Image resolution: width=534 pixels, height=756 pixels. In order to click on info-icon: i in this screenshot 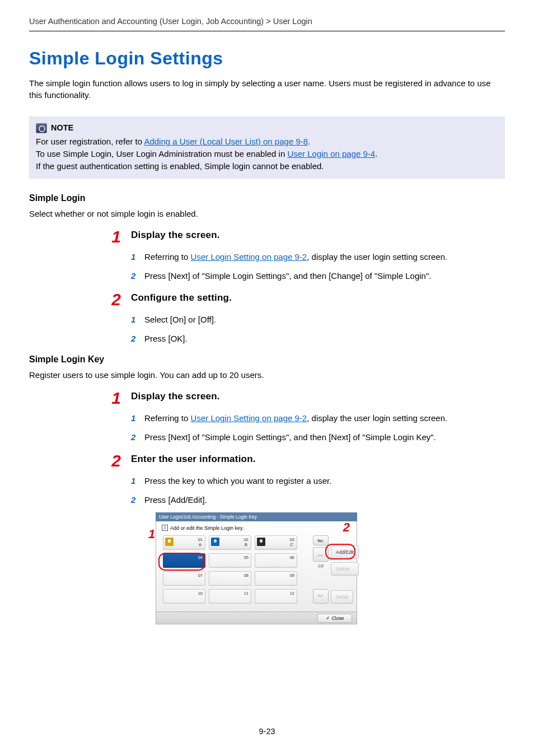, I will do `click(165, 528)`.